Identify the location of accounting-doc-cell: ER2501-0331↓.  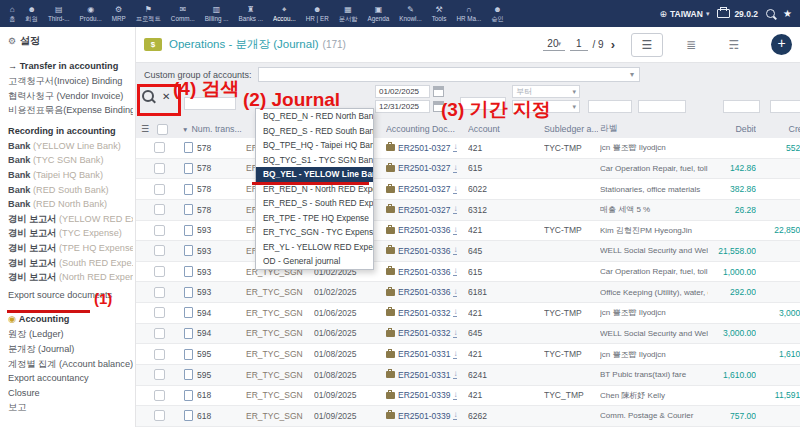
(426, 354).